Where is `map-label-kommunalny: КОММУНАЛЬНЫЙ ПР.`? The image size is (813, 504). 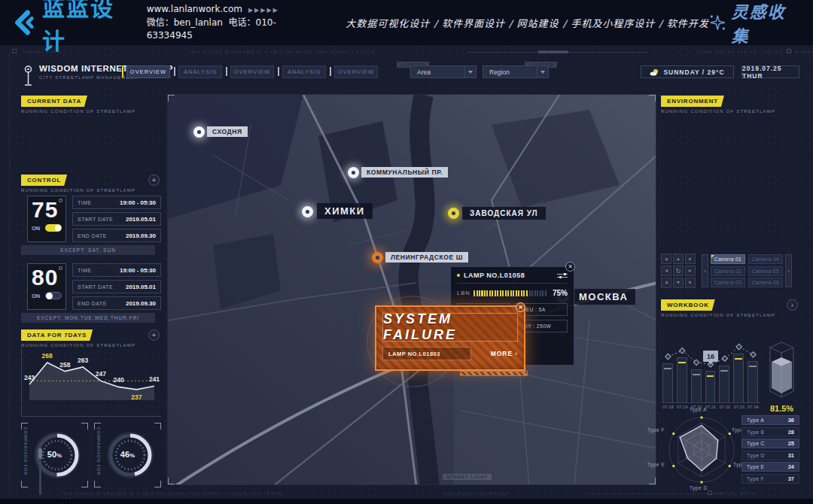
map-label-kommunalny: КОММУНАЛЬНЫЙ ПР. is located at coordinates (405, 172).